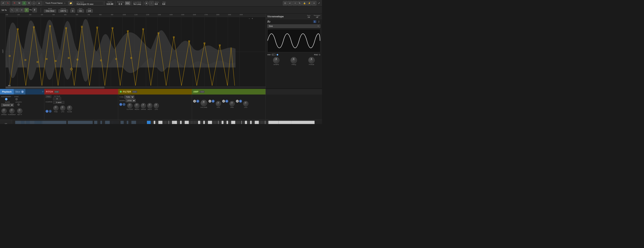  Describe the element at coordinates (144, 106) in the screenshot. I see `drive-knob` at that location.